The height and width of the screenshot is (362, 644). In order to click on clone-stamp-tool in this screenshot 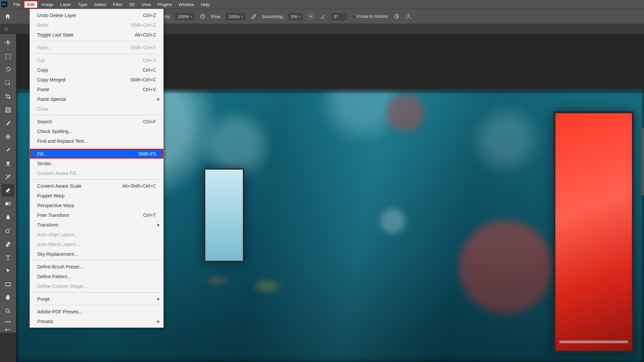, I will do `click(8, 164)`.